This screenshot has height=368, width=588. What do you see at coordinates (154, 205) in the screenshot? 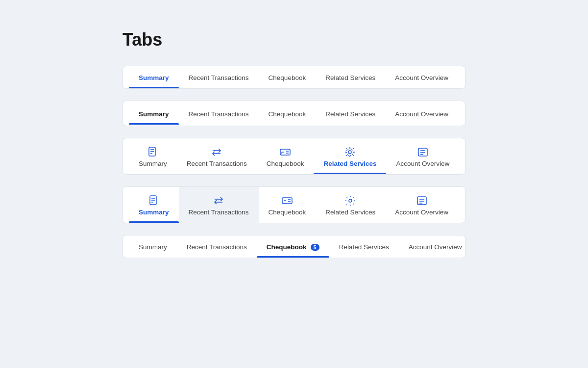
I see `tab-summary-4: Summary` at bounding box center [154, 205].